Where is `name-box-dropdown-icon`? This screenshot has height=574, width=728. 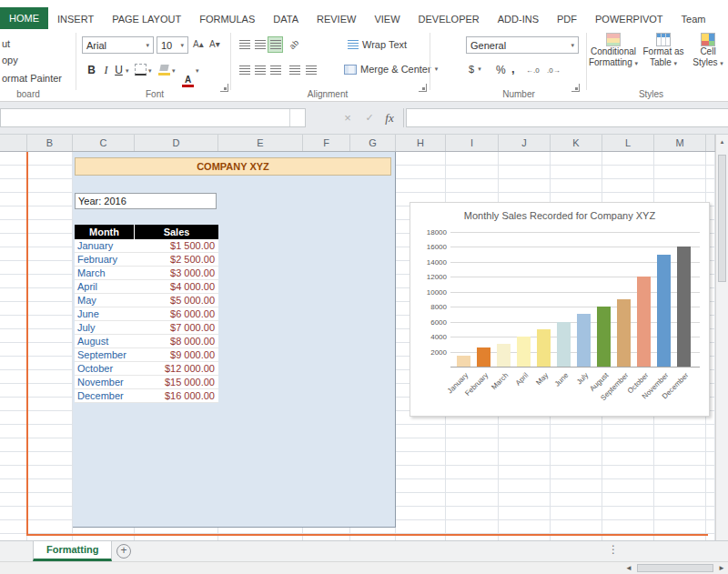
name-box-dropdown-icon is located at coordinates (297, 118).